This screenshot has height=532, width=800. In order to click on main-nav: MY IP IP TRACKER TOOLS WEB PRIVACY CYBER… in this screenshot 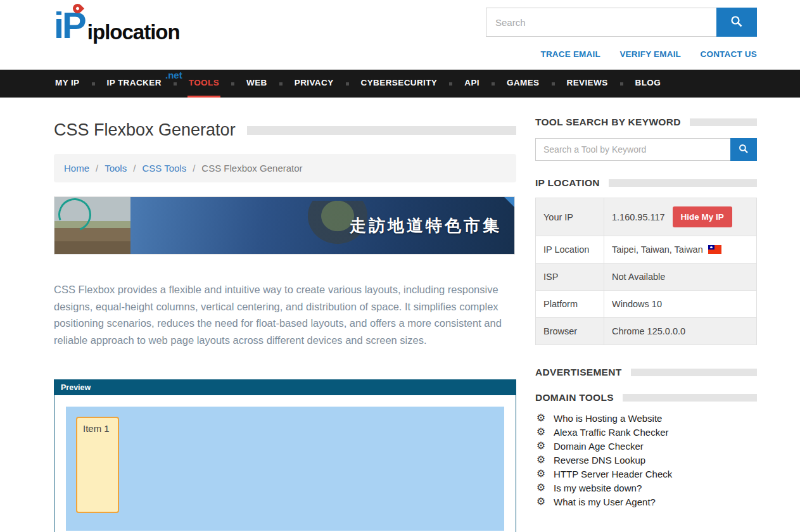, I will do `click(400, 84)`.